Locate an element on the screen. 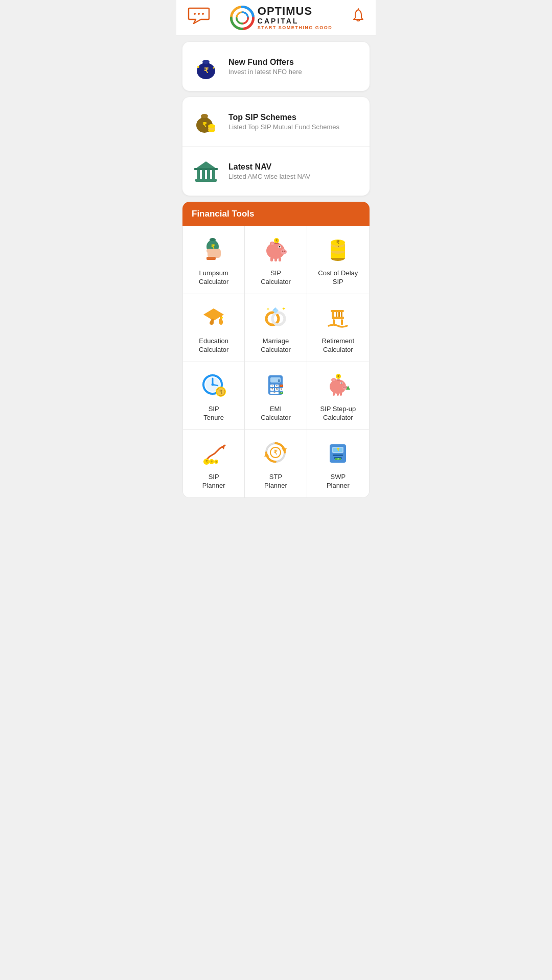 This screenshot has width=552, height=980. stp-planner-item: ₹ STPPlanner is located at coordinates (276, 464).